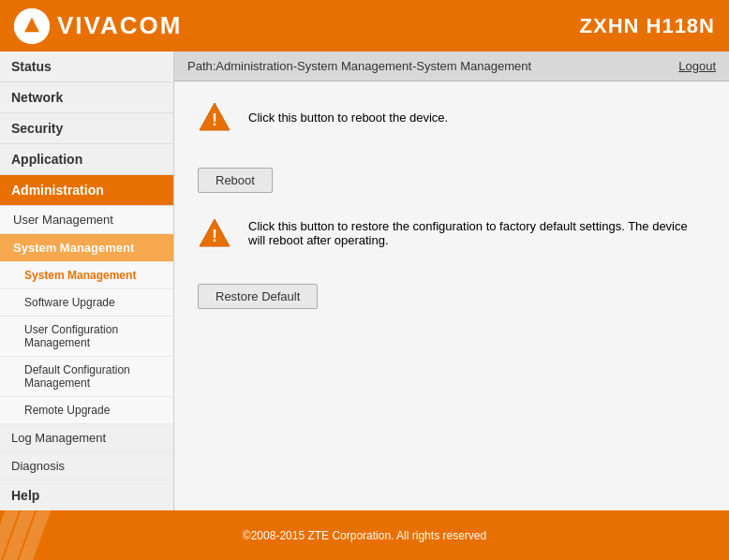 The width and height of the screenshot is (729, 560). What do you see at coordinates (86, 97) in the screenshot?
I see `sidebar-item-network: Network` at bounding box center [86, 97].